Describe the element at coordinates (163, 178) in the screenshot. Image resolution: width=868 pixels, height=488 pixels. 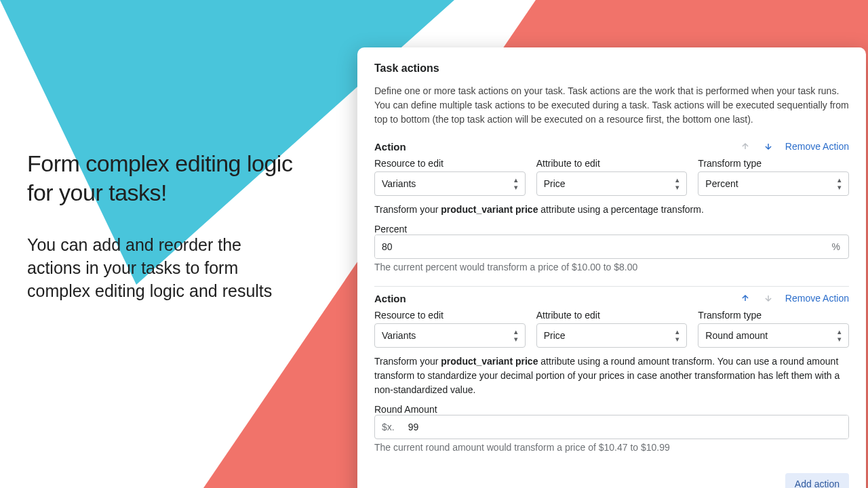
I see `promo-headline: Form complex editing logic for your task…` at that location.